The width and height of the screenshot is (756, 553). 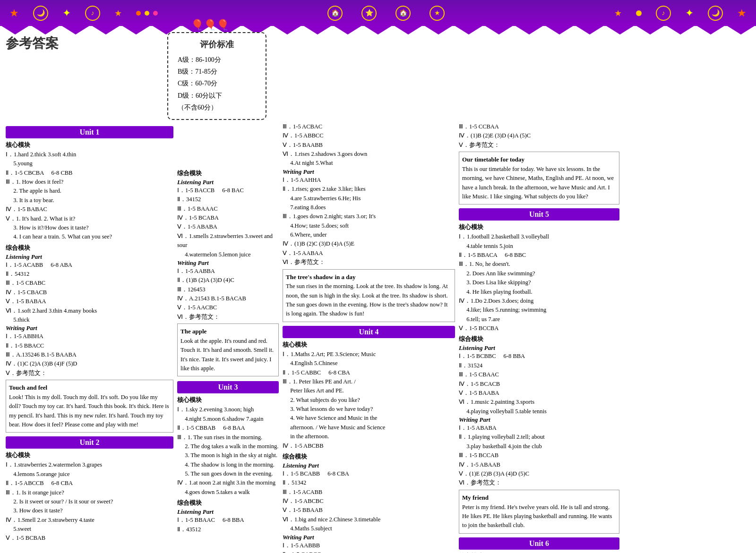 What do you see at coordinates (369, 474) in the screenshot?
I see `u4-l1: Ⅰ．1-5 BCABB 6-8 CBA` at bounding box center [369, 474].